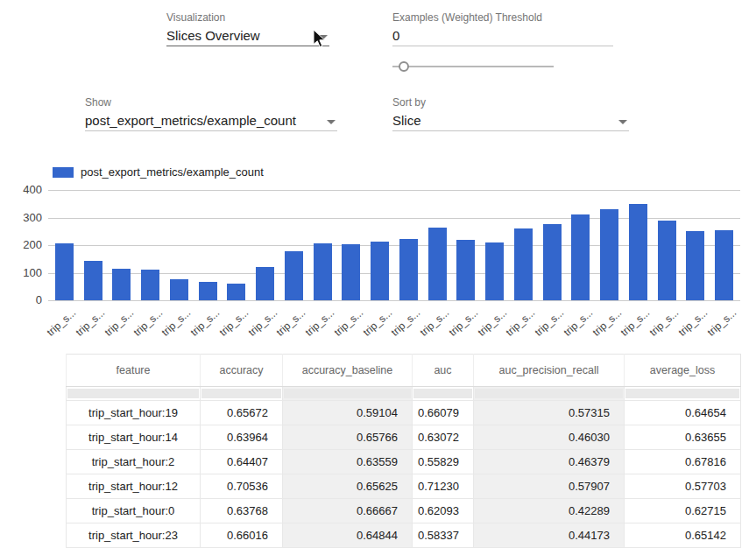 Image resolution: width=756 pixels, height=548 pixels. What do you see at coordinates (404, 487) in the screenshot?
I see `table-row: trip_start_hour:120.705360.656250.712300…` at bounding box center [404, 487].